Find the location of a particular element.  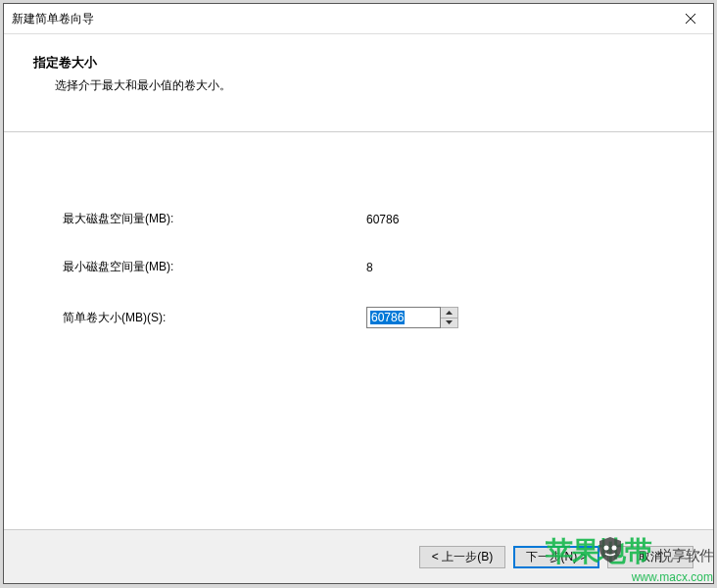

chevron-up-icon is located at coordinates (449, 313).